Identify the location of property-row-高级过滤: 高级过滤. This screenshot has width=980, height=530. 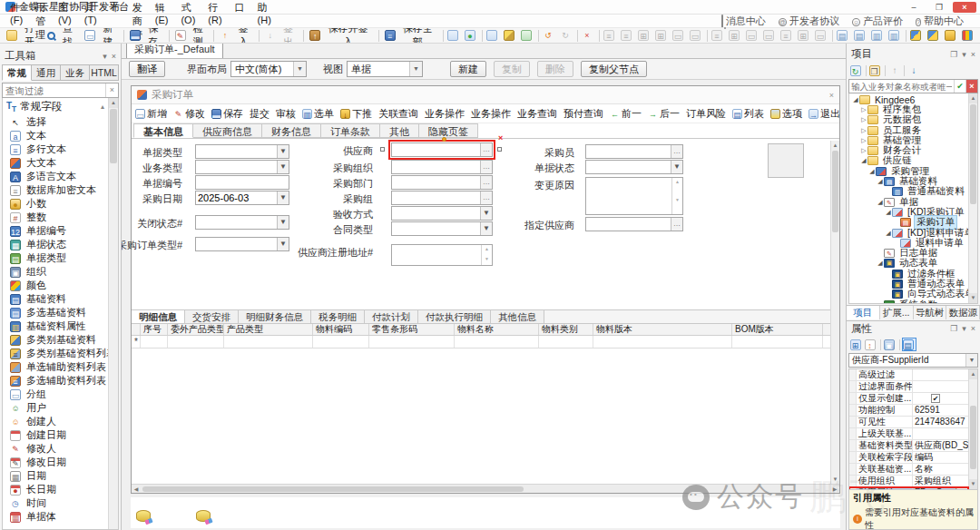
(909, 376).